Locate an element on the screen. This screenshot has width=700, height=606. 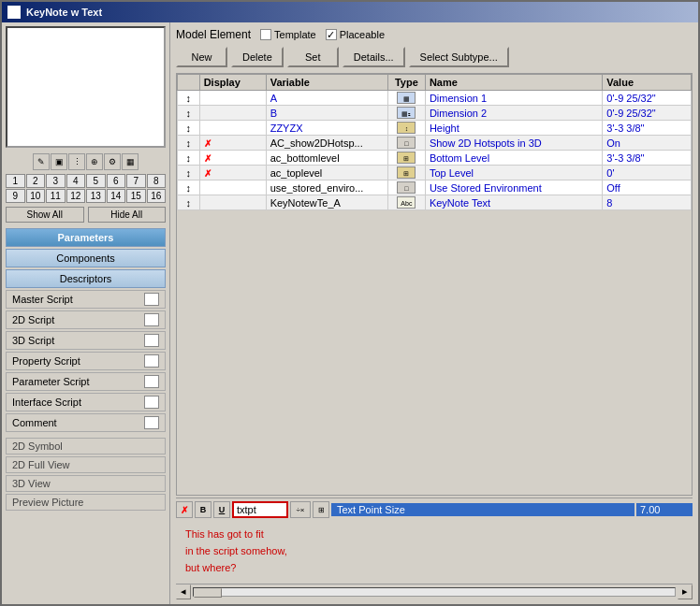
col-display-header: Display is located at coordinates (232, 82).